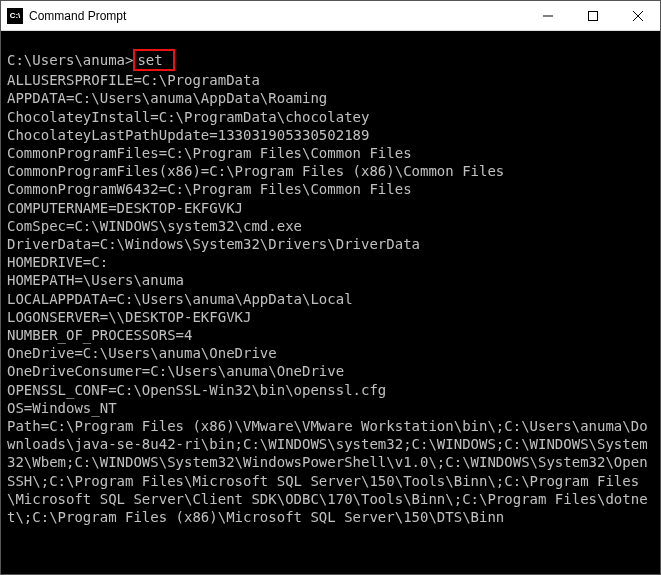  What do you see at coordinates (548, 16) in the screenshot?
I see `minimize-icon` at bounding box center [548, 16].